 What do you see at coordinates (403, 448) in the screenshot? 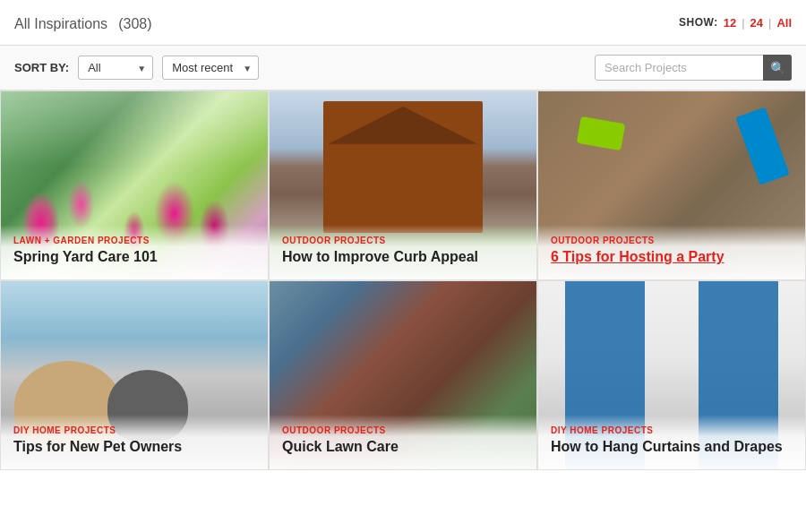
I see `card-title: Quick Lawn Care` at bounding box center [403, 448].